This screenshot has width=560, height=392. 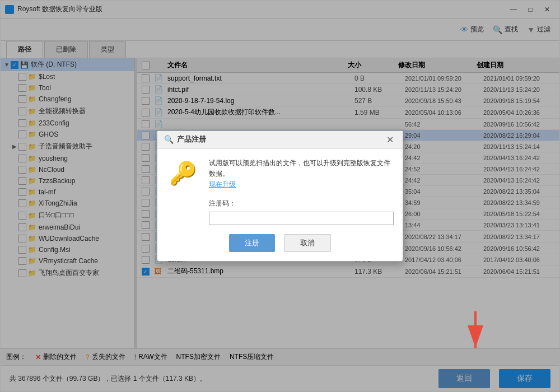 What do you see at coordinates (280, 205) in the screenshot?
I see `modal-body: 🔑 试用版可以预览扫描出的文件，也可以升级到完整版恢复文件数据。 现在升级 注册…` at bounding box center [280, 205].